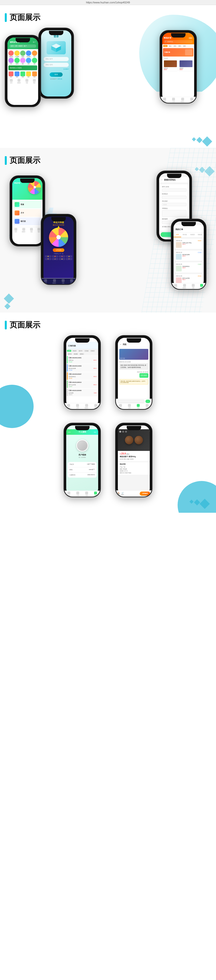 The height and width of the screenshot is (980, 216). What do you see at coordinates (25, 325) in the screenshot?
I see `section-3-title-text: 页面展示` at bounding box center [25, 325].